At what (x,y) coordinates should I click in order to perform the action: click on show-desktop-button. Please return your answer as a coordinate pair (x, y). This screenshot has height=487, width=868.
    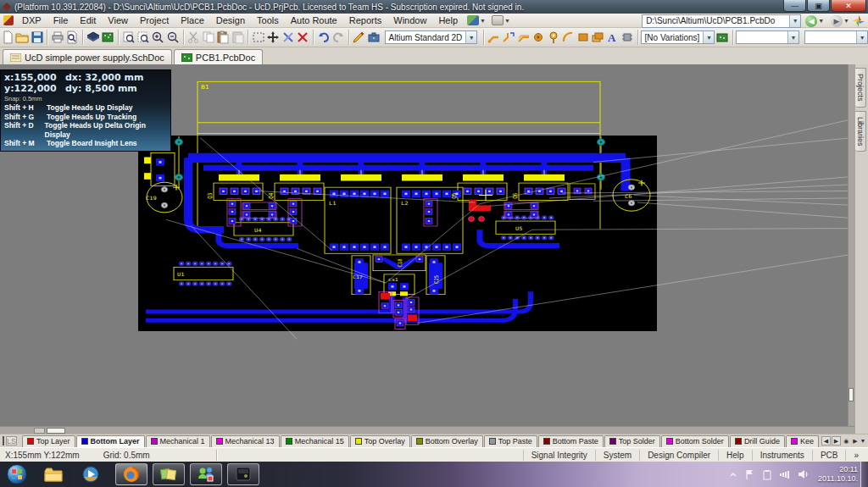
    Looking at the image, I should click on (865, 474).